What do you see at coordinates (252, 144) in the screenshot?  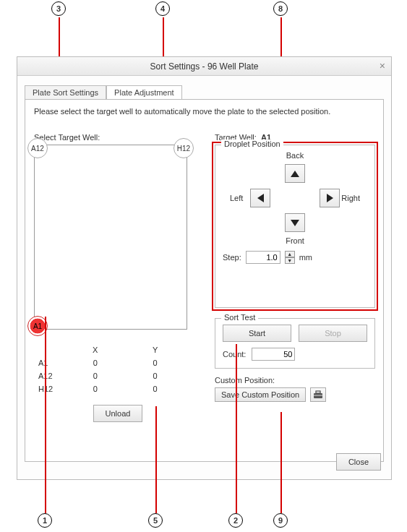 I see `droplet-position-legend: Droplet Position` at bounding box center [252, 144].